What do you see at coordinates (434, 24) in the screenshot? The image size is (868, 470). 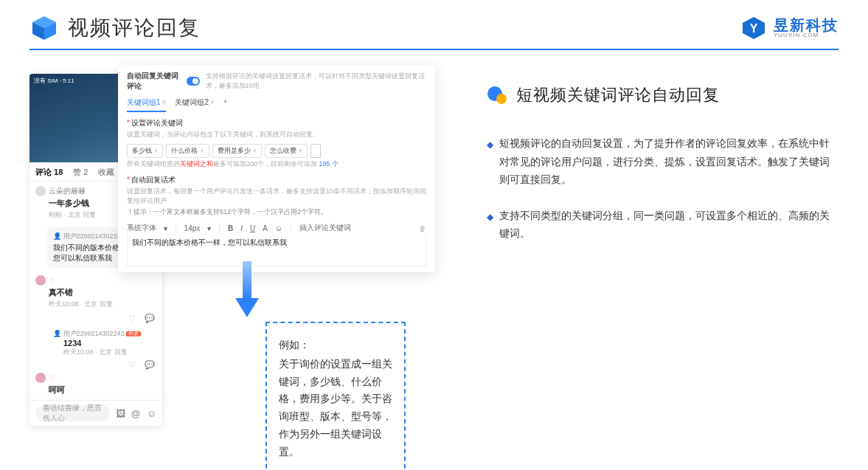 I see `header: 视频评论回复 Y 昱新科技 YUUXIN.COM` at bounding box center [434, 24].